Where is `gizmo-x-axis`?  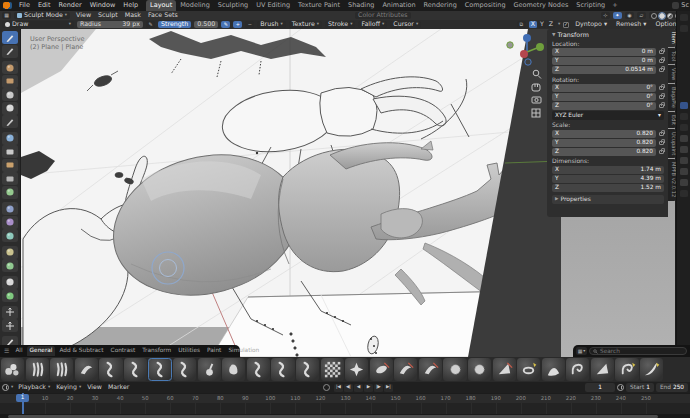 gizmo-x-axis is located at coordinates (524, 54).